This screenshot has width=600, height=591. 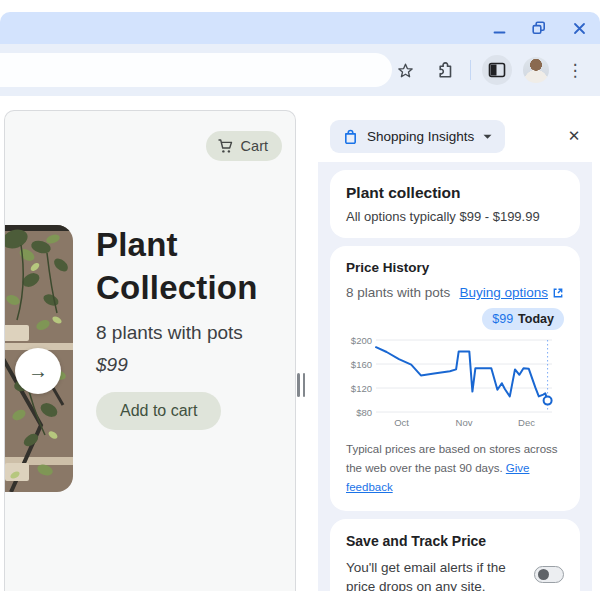 I want to click on extensions-puzzle-icon, so click(x=444, y=70).